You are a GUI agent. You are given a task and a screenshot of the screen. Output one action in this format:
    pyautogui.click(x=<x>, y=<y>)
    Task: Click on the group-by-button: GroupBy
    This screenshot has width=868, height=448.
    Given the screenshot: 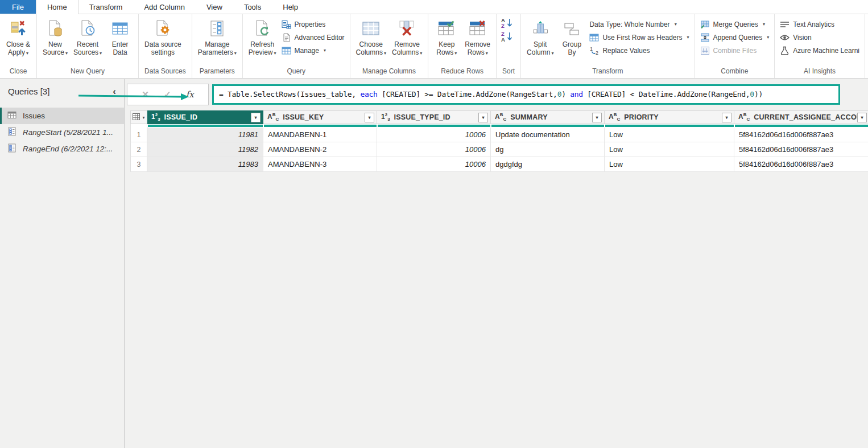 What is the action you would take?
    pyautogui.click(x=572, y=42)
    